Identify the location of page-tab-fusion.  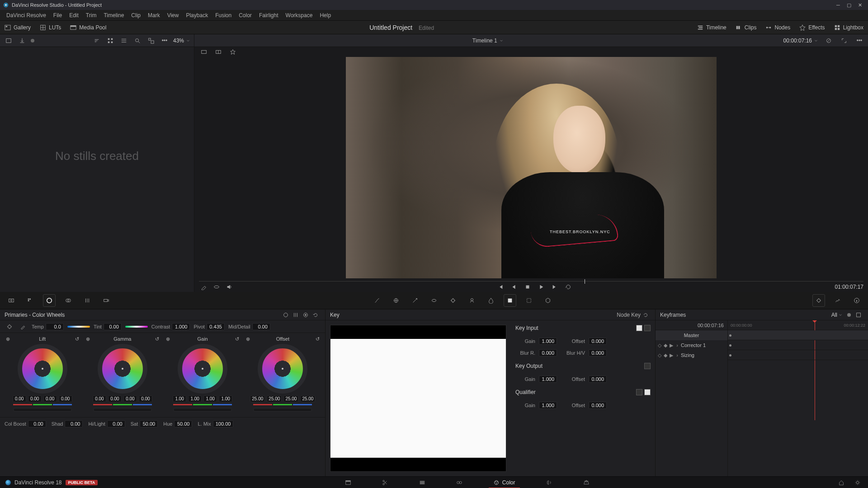
(459, 483).